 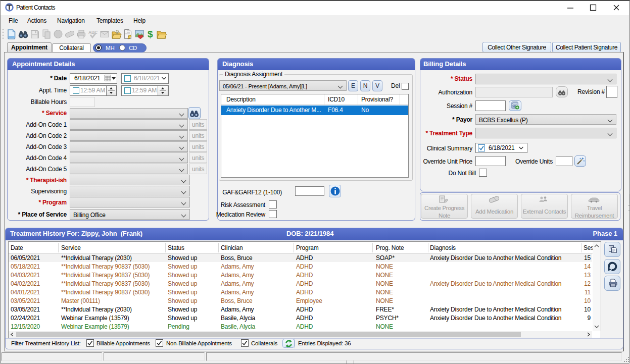 I want to click on svg-text: MH, so click(x=110, y=48).